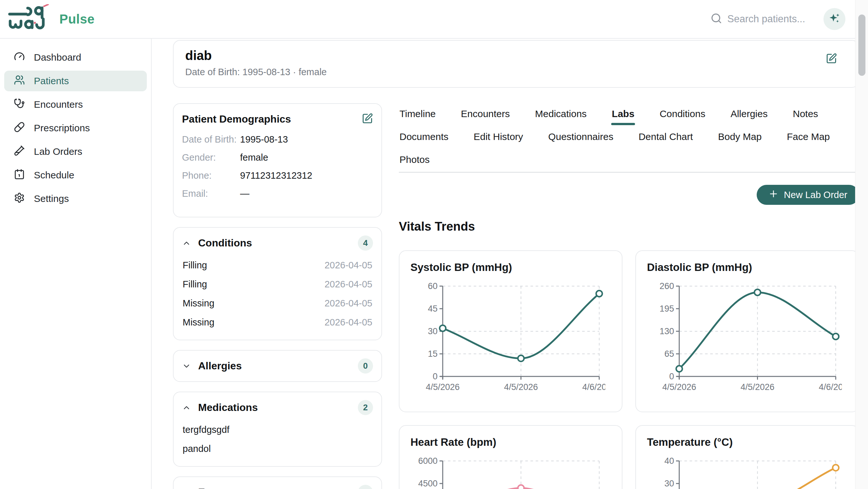 The height and width of the screenshot is (489, 868). What do you see at coordinates (20, 175) in the screenshot?
I see `calendar-icon` at bounding box center [20, 175].